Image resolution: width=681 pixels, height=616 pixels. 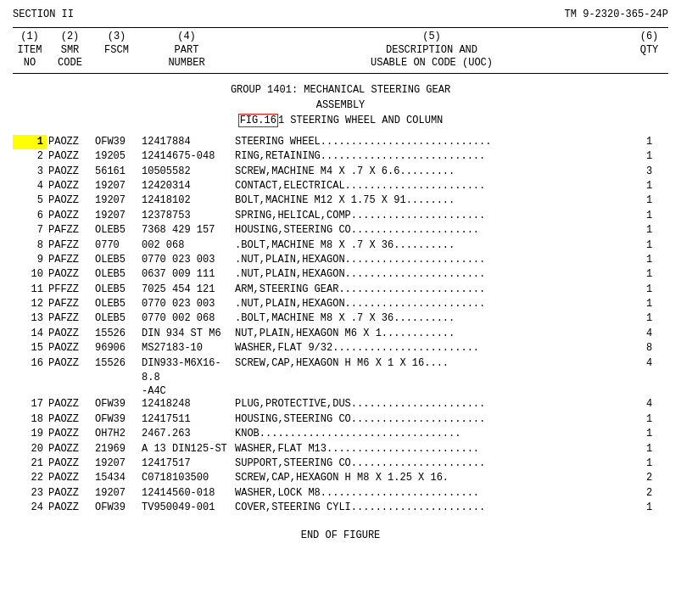 I want to click on cell-part: 12414560-018, so click(x=187, y=494).